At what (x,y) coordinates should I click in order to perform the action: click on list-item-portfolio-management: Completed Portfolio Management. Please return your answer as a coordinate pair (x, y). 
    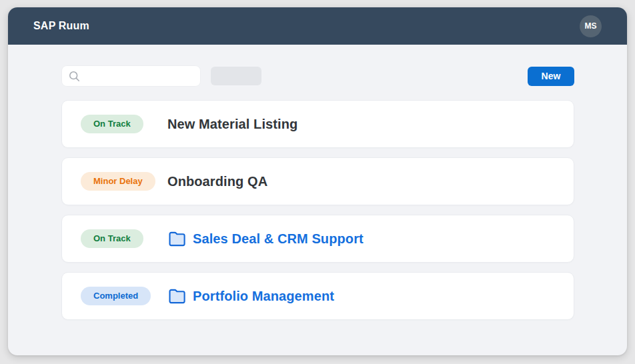
    Looking at the image, I should click on (318, 296).